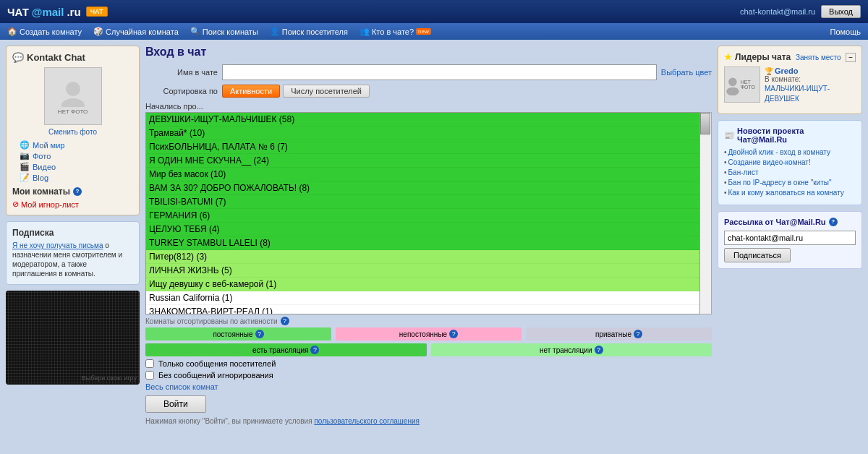 This screenshot has width=868, height=454. What do you see at coordinates (428, 334) in the screenshot?
I see `legend-row-1: постоянные ? непостоянные ? приватные ?` at bounding box center [428, 334].